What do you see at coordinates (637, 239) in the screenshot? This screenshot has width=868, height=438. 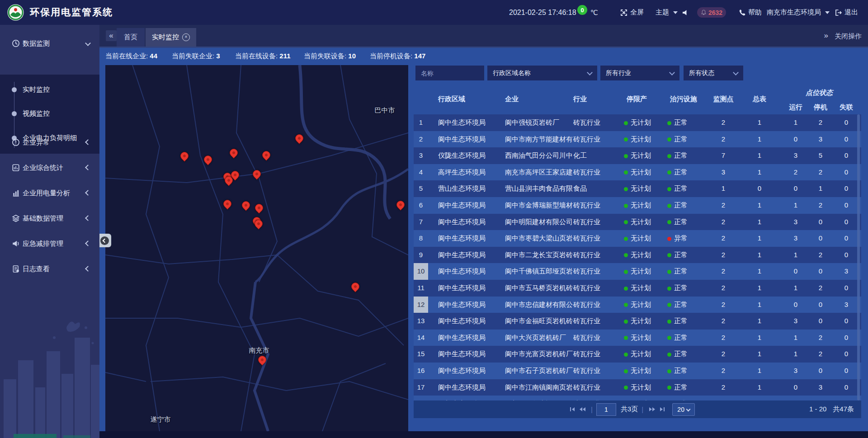 I see `table-row: 8阆中生态环境局阆中市枣碧大梁山页岩砖瓦行业无计划异常21300` at bounding box center [637, 239].